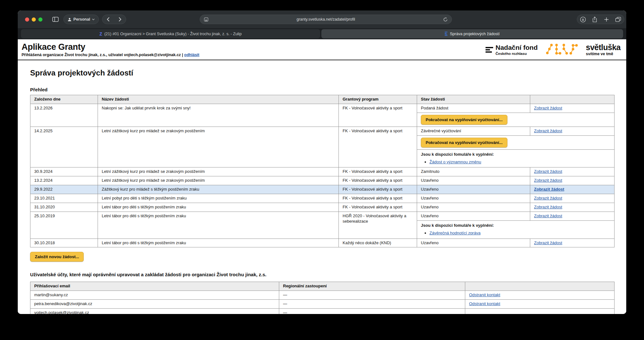  I want to click on downloads-button, so click(583, 20).